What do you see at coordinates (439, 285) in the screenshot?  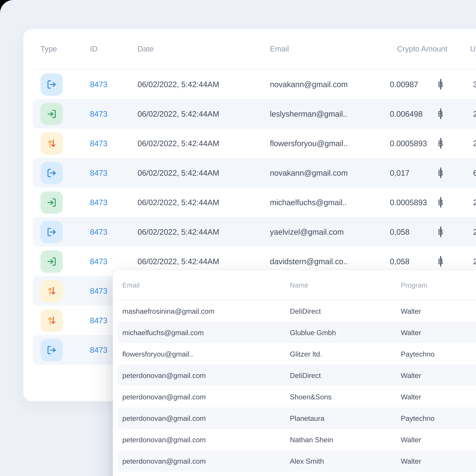 I see `kyb-column-header-program: Program` at bounding box center [439, 285].